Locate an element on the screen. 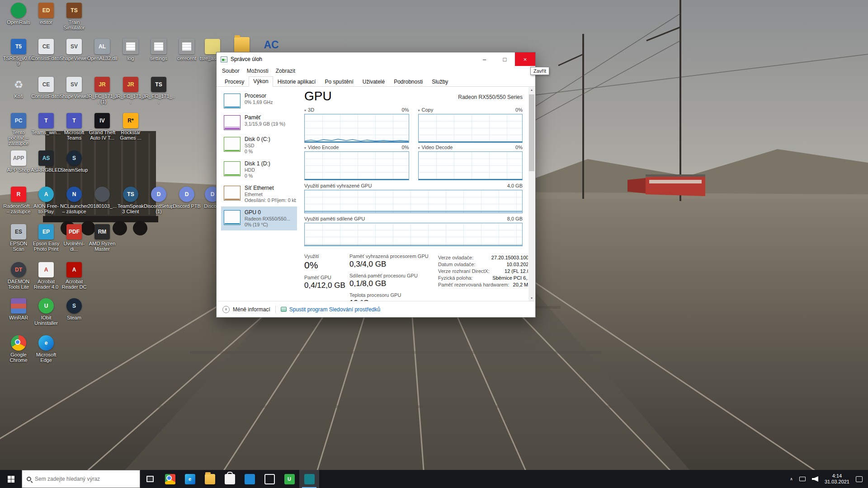 The height and width of the screenshot is (488, 868). maximize-button: □ is located at coordinates (505, 59).